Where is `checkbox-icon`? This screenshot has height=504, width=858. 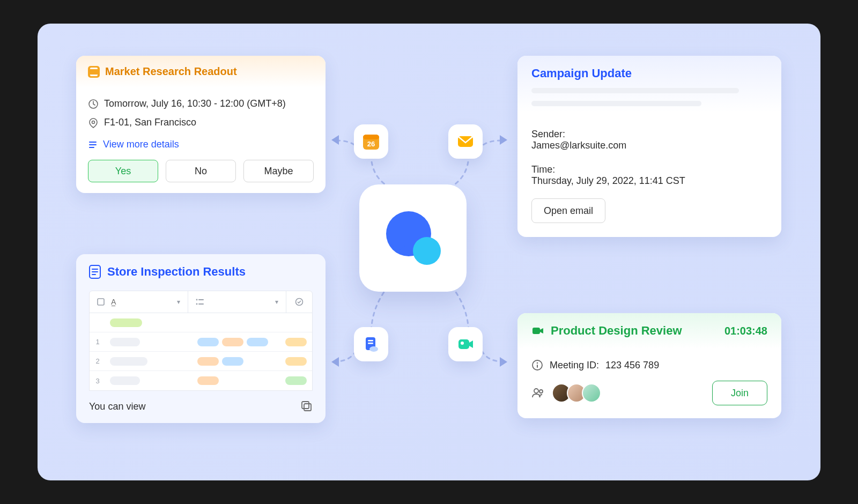
checkbox-icon is located at coordinates (101, 302).